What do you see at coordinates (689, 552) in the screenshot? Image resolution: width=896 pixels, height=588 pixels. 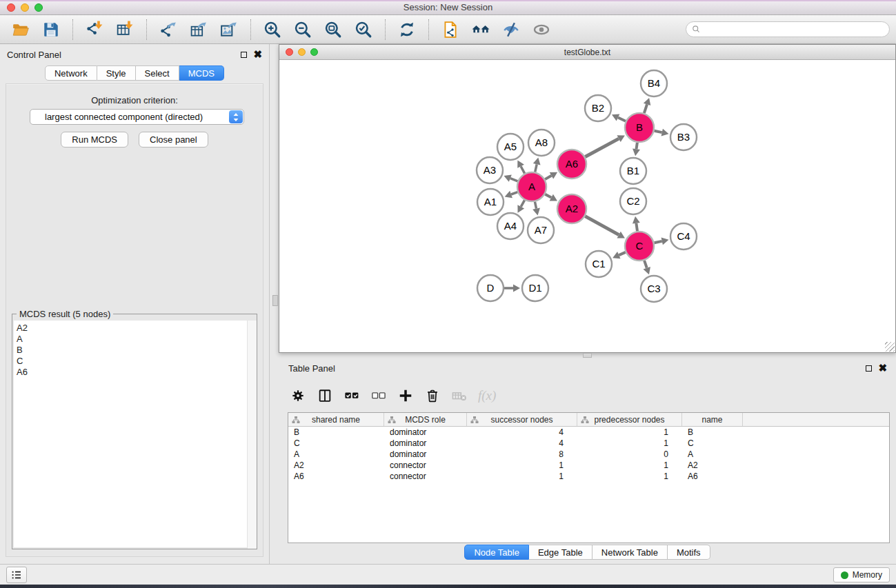 I see `tab-motifs: Motifs` at bounding box center [689, 552].